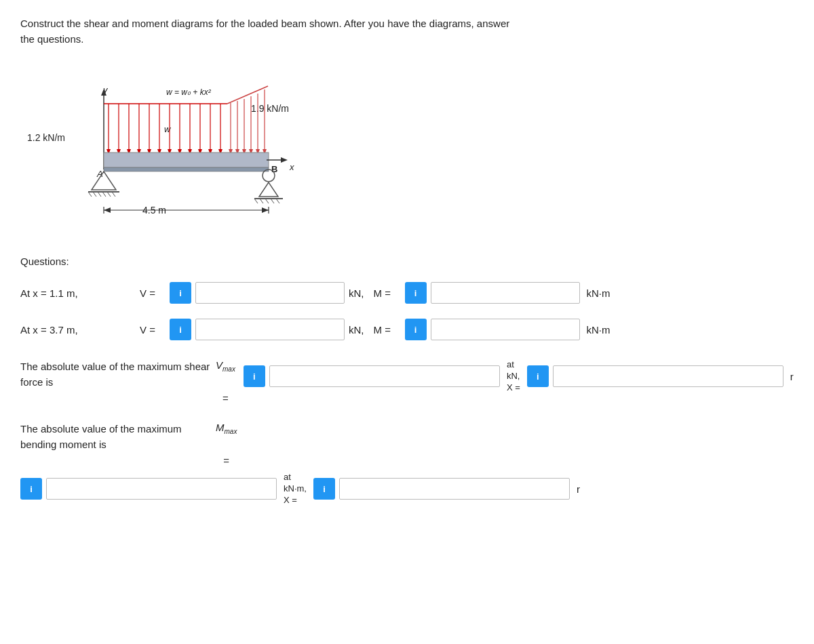 The width and height of the screenshot is (814, 644). I want to click on v-label-2: V =, so click(153, 329).